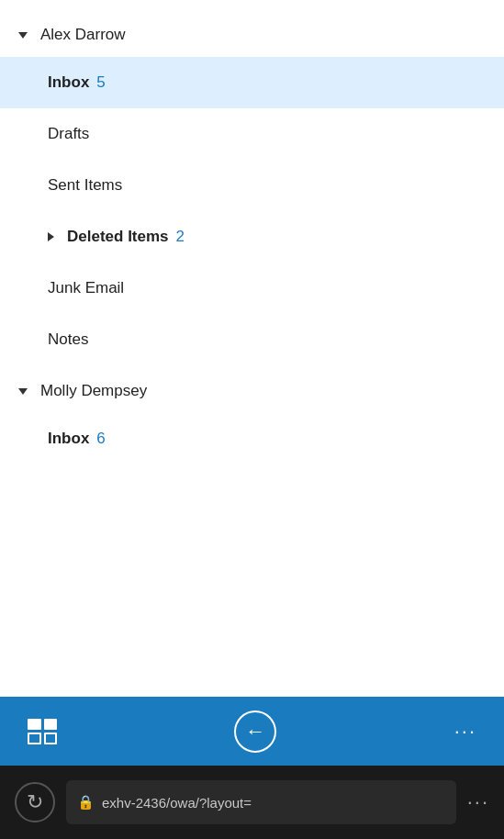  I want to click on account-header-alex: Alex Darrow, so click(252, 33).